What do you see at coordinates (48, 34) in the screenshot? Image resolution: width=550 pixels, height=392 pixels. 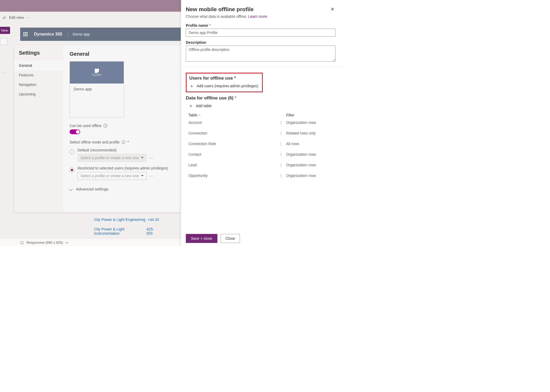 I see `product-name: Dynamics 365` at bounding box center [48, 34].